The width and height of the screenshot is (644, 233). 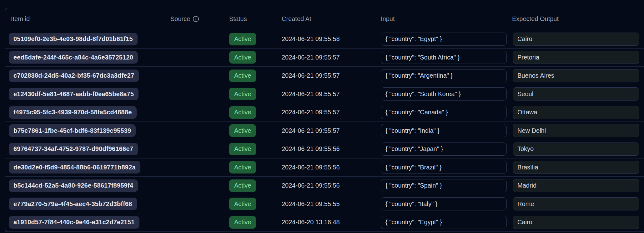 I want to click on column-header-input: Input, so click(x=446, y=19).